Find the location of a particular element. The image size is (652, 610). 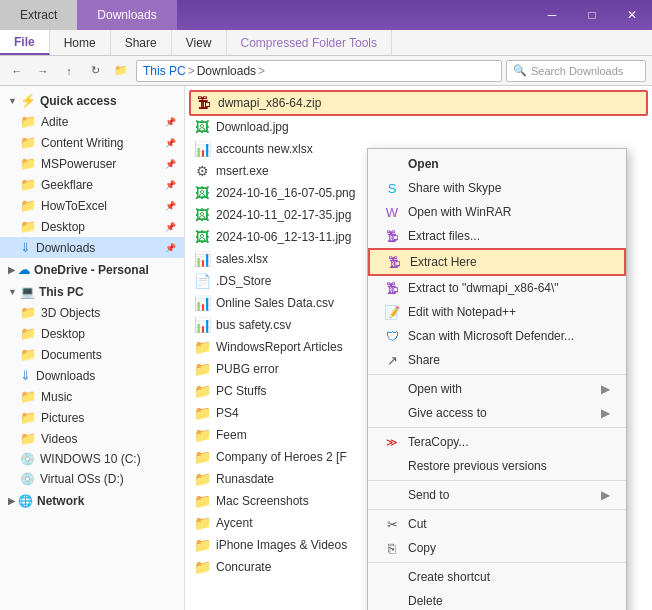

png-icon-1: 🖼 is located at coordinates (202, 193).